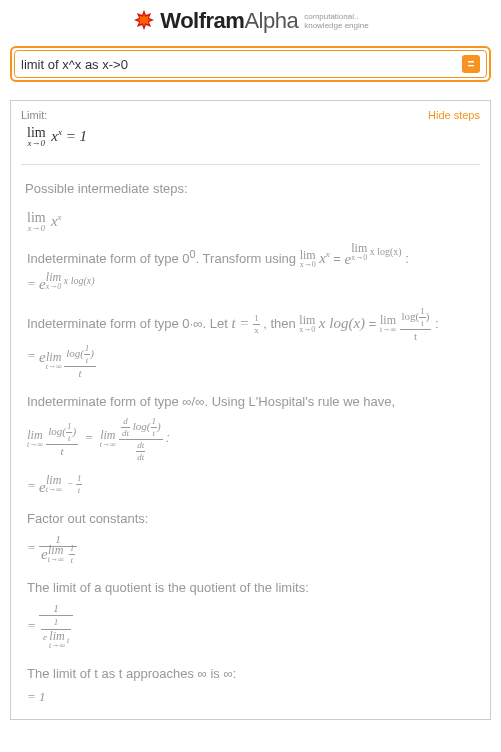 This screenshot has width=501, height=752. Describe the element at coordinates (250, 256) in the screenshot. I see `step-0-0: Indeterminate form of type 00. Transform…` at that location.